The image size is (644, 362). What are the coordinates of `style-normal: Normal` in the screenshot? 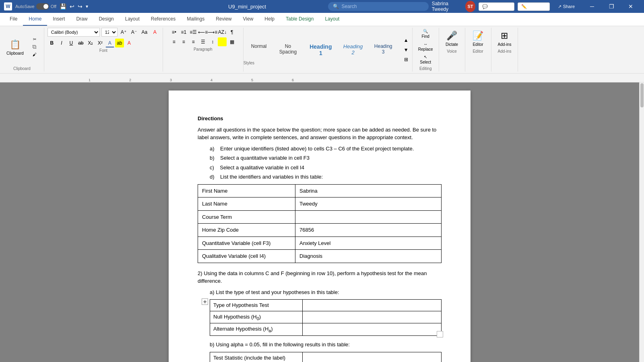 It's located at (259, 50).